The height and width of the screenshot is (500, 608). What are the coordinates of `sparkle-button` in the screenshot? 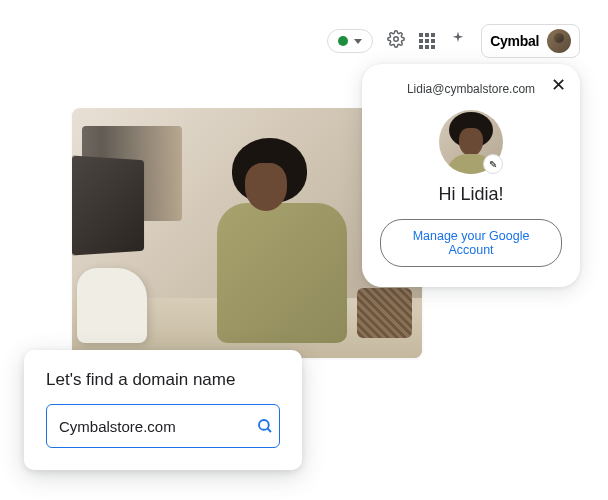 It's located at (458, 41).